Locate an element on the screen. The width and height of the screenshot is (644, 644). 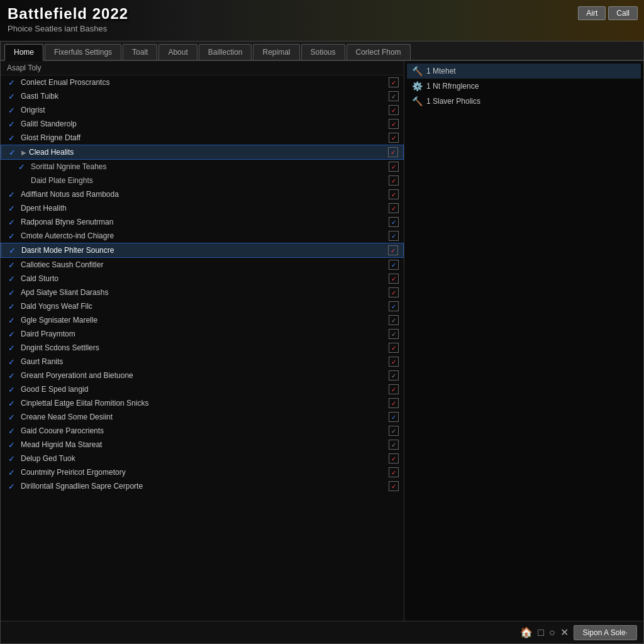
air-button: Airt is located at coordinates (592, 13).